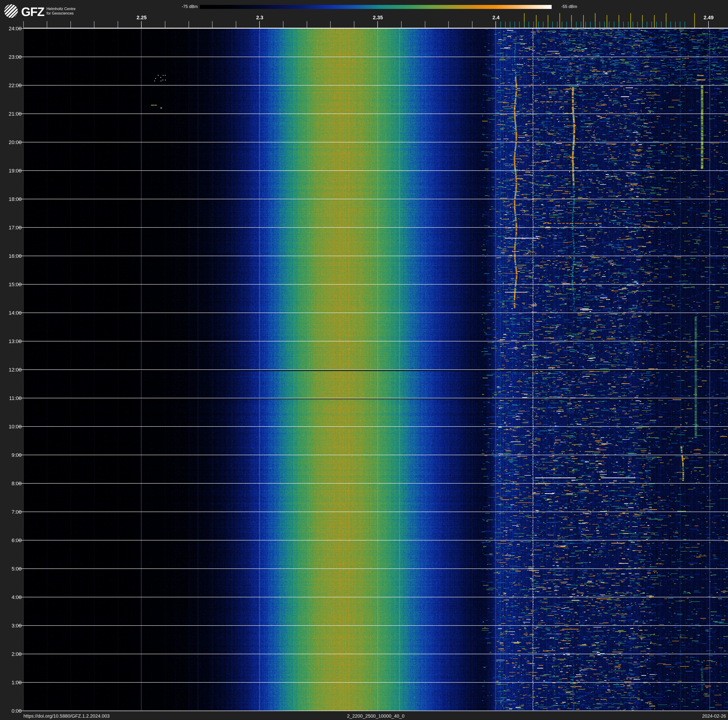  I want to click on time-label: 12:00, so click(11, 370).